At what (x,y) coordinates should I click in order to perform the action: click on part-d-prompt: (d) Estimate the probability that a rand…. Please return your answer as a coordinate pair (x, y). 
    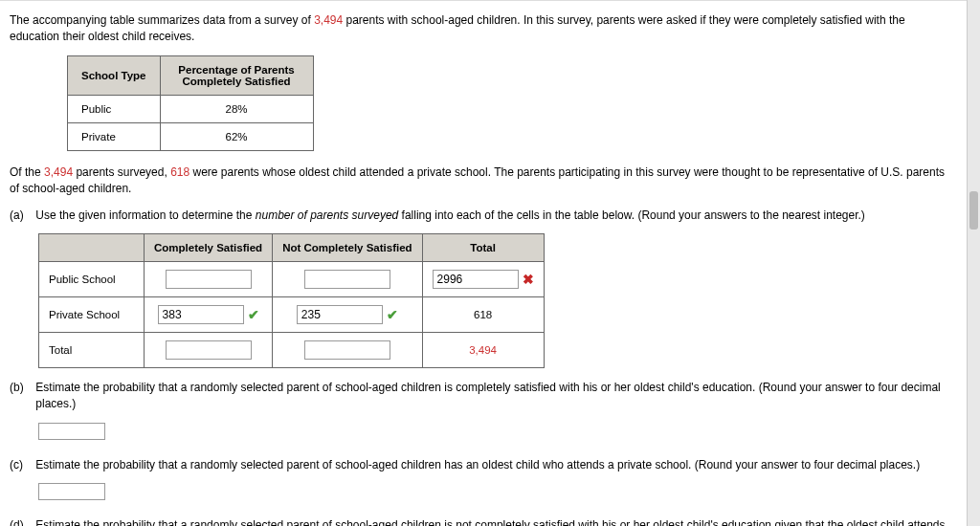
    Looking at the image, I should click on (483, 522).